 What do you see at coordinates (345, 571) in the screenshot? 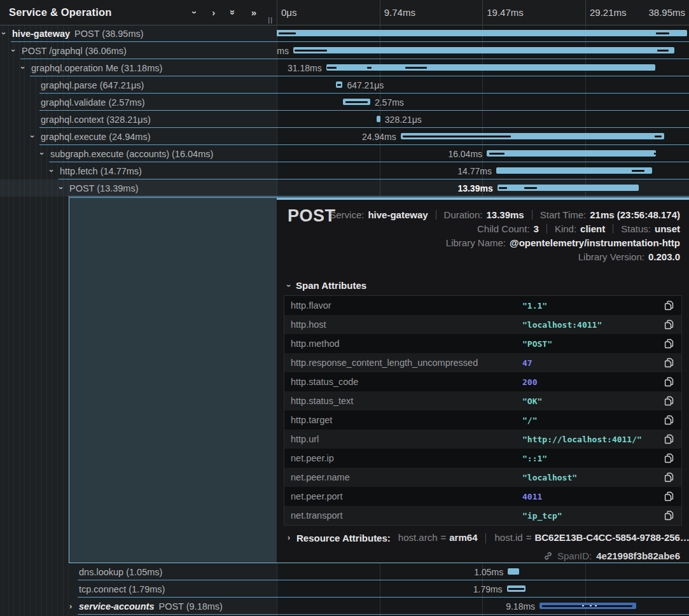
I see `span-row: dns.lookup (1.05ms) 1.05ms` at bounding box center [345, 571].